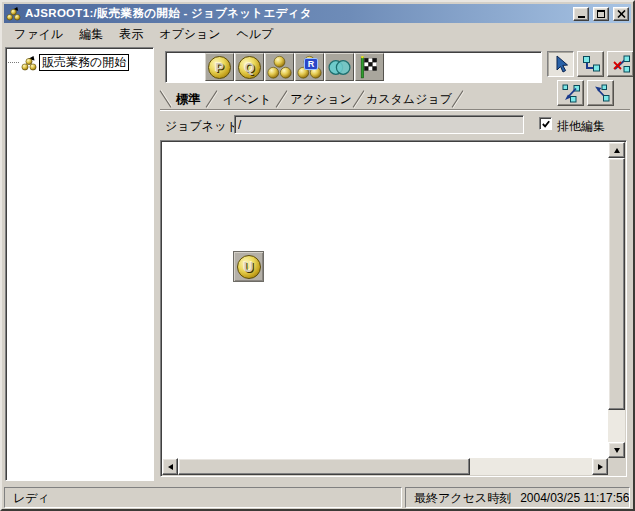 This screenshot has height=511, width=635. I want to click on up-arrow-icon, so click(617, 150).